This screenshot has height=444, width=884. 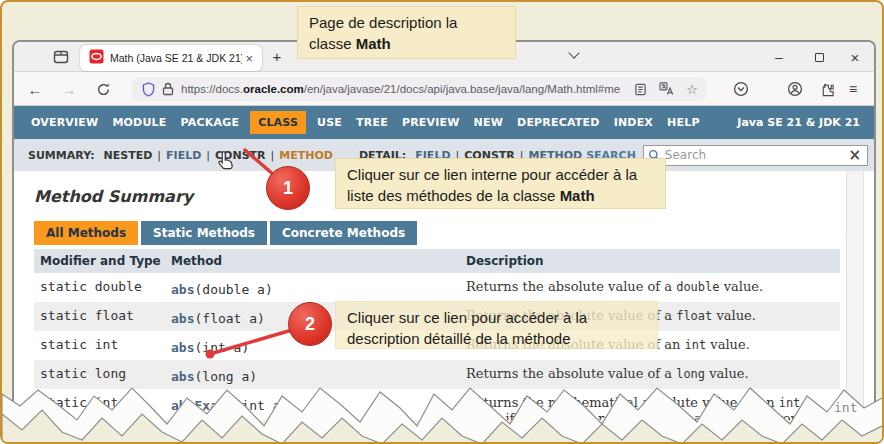 I want to click on url-bar: https://docs.oracle.com/en/java/javase/2…, so click(x=419, y=89).